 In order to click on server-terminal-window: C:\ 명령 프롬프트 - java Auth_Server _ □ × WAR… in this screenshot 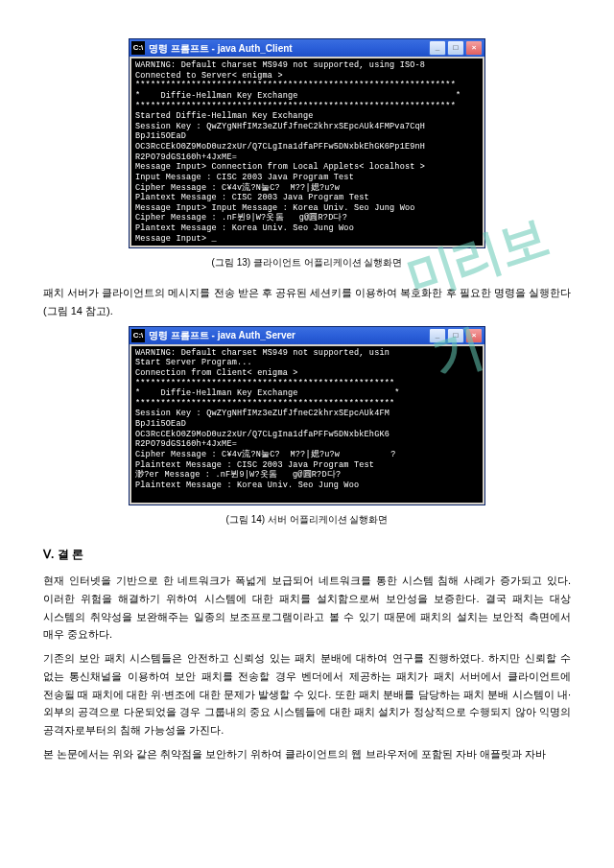, I will do `click(307, 416)`.